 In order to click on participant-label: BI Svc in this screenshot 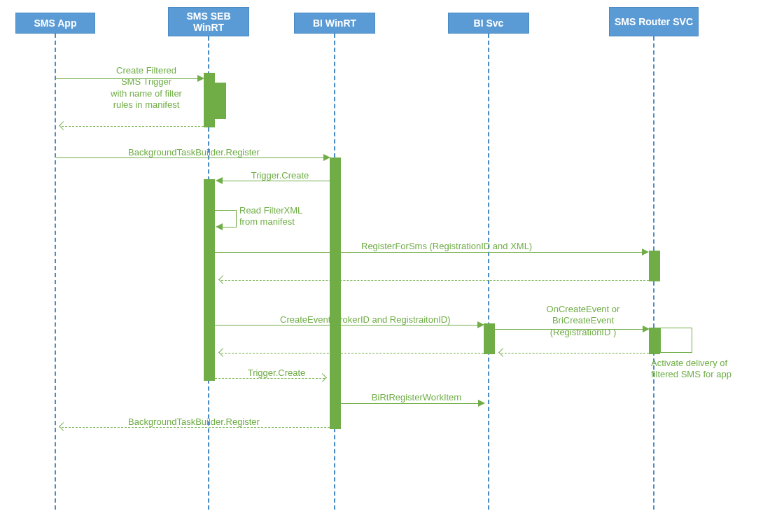, I will do `click(489, 23)`.